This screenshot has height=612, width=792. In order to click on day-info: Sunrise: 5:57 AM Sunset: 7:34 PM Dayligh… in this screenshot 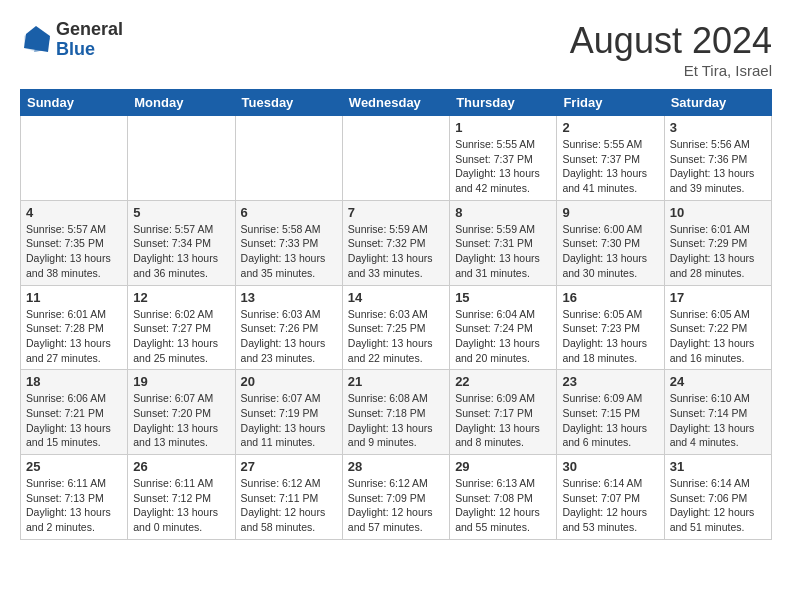, I will do `click(181, 252)`.